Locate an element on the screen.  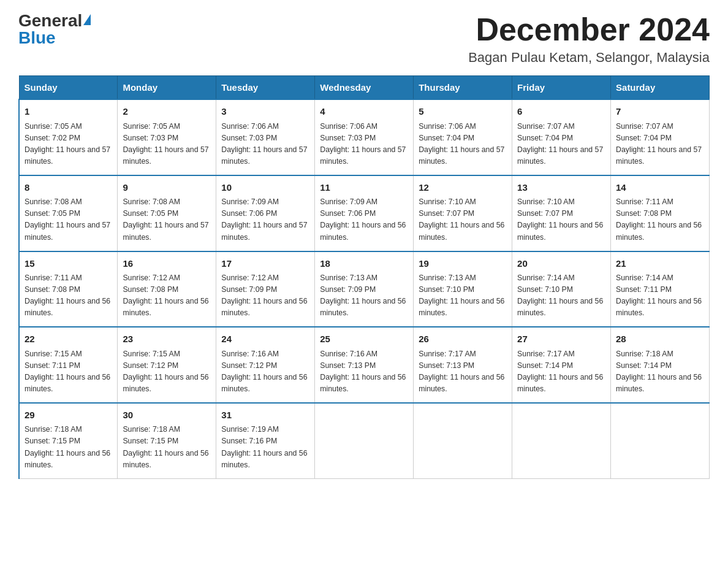
calendar-cell: 7 Sunrise: 7:07 AM Sunset: 7:04 PM Dayli… is located at coordinates (661, 137).